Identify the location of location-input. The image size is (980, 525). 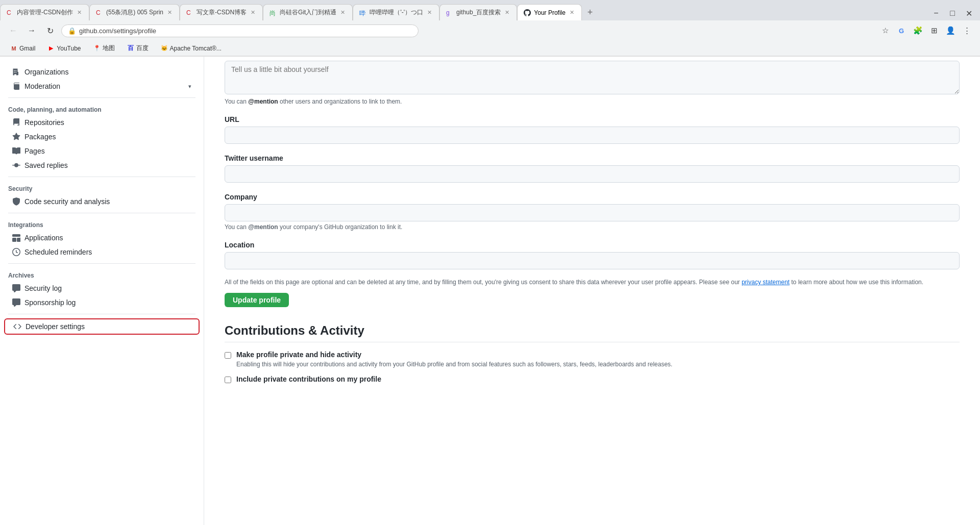
(592, 261).